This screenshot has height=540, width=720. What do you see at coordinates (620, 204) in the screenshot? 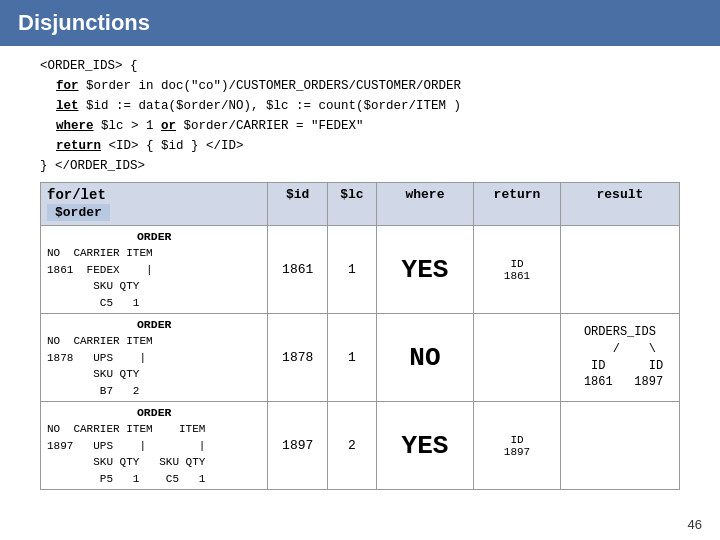
I see `col-header-result: result` at bounding box center [620, 204].